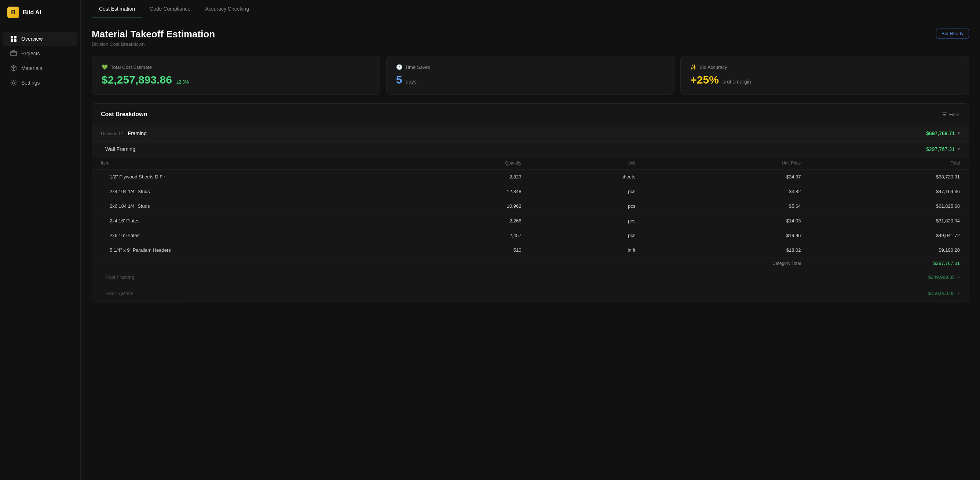  What do you see at coordinates (944, 293) in the screenshot?
I see `collapsed-category-total: $150,003.05 ▾` at bounding box center [944, 293].